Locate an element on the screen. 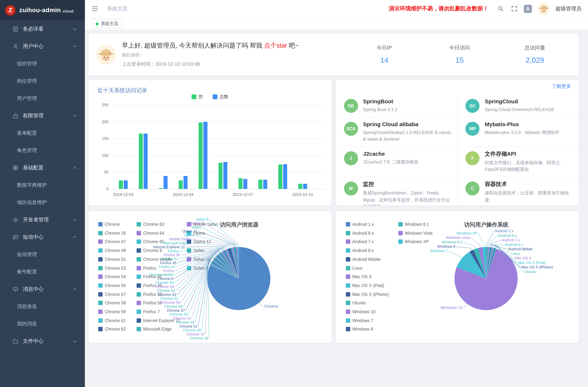 Image resolution: width=588 pixels, height=387 pixels. feature-item-6: M监控集成SpringBootAdmin、Zipkin、Redis、Mysql、… is located at coordinates (396, 192).